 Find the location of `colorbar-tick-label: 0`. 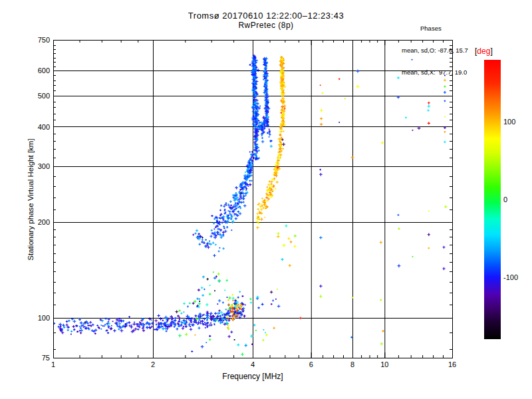

colorbar-tick-label: 0 is located at coordinates (505, 200).